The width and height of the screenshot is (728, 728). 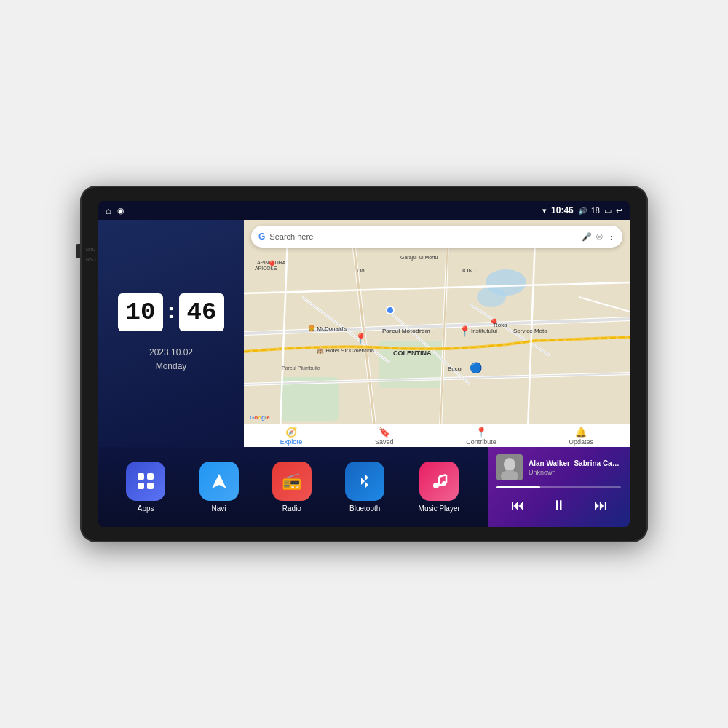 What do you see at coordinates (406, 331) in the screenshot?
I see `map-label-motodrom: Parcul Motodrom` at bounding box center [406, 331].